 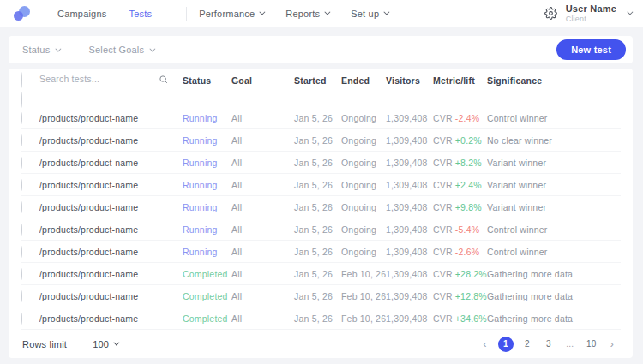 What do you see at coordinates (36, 50) in the screenshot?
I see `status-filter-label: Status` at bounding box center [36, 50].